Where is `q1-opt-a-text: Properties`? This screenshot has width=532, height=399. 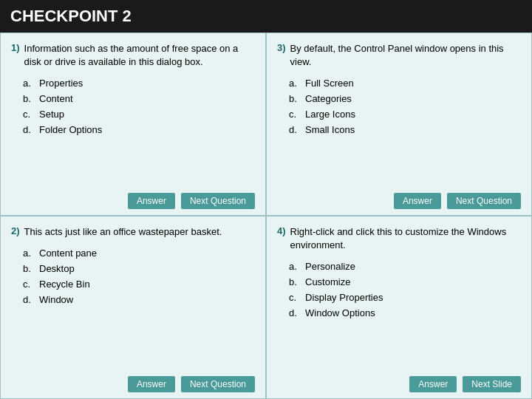
q1-opt-a-text: Properties is located at coordinates (61, 84).